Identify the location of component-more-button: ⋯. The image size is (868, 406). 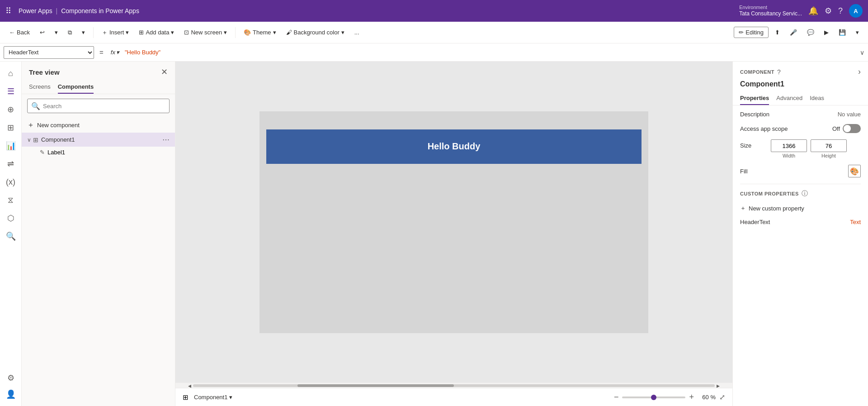
(166, 139).